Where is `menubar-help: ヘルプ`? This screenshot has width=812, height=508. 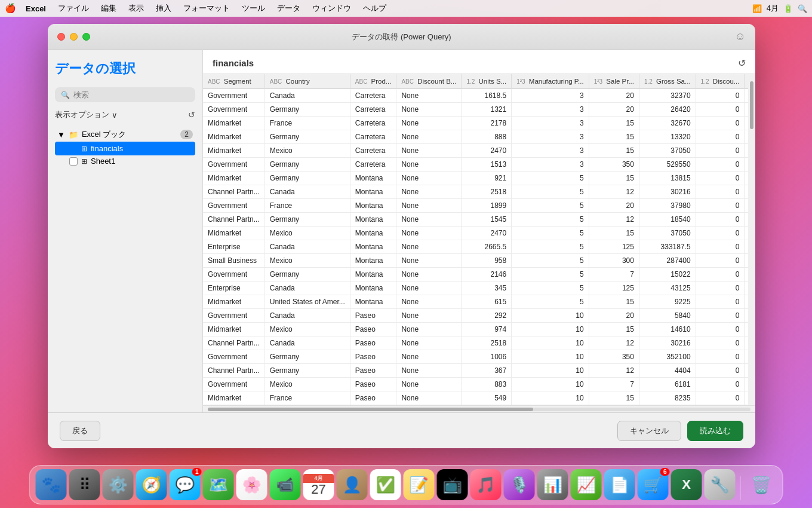 menubar-help: ヘルプ is located at coordinates (375, 8).